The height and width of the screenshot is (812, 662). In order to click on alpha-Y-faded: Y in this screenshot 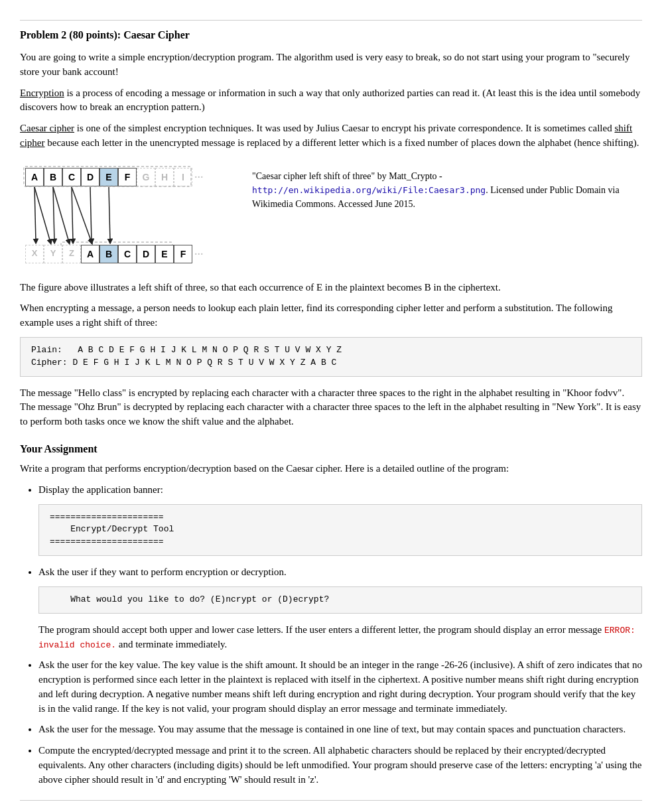, I will do `click(53, 254)`.